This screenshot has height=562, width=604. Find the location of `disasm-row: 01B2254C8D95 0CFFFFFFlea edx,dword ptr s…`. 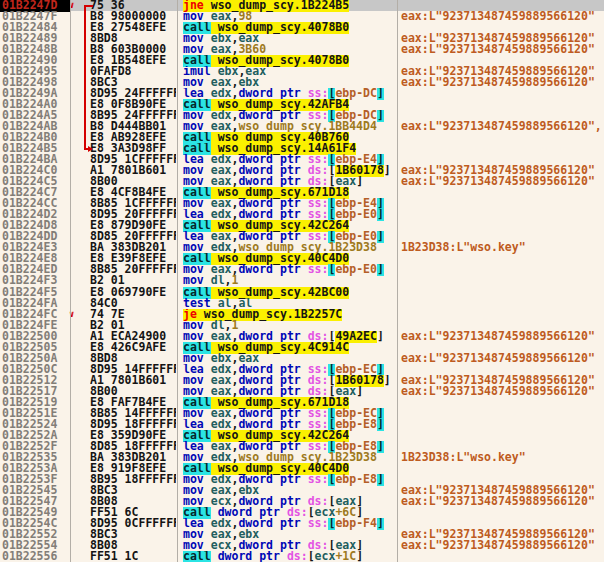

disasm-row: 01B2254C8D95 0CFFFFFFlea edx,dword ptr s… is located at coordinates (302, 524).